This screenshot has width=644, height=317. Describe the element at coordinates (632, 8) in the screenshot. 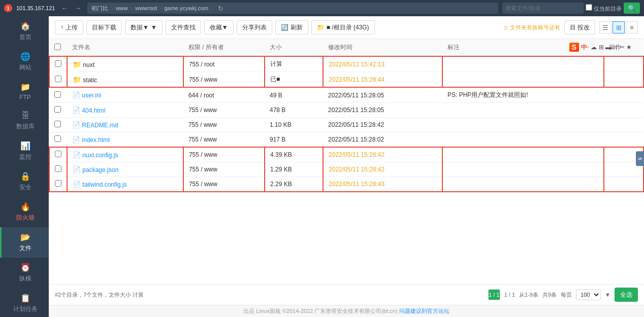

I see `search-button: 🔍` at that location.